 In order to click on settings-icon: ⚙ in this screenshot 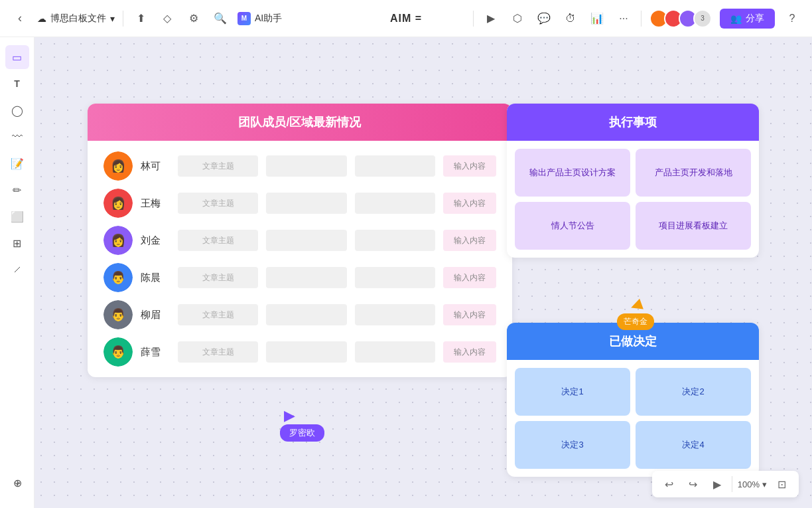, I will do `click(194, 19)`.